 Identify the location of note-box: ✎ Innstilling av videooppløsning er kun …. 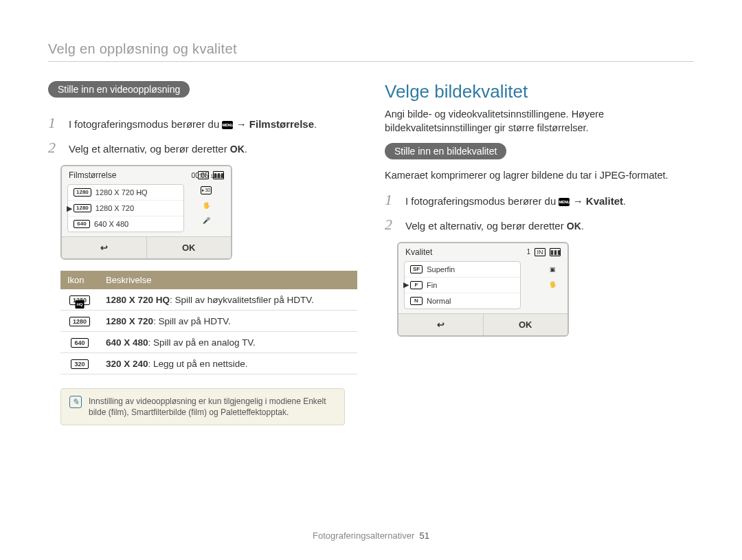
(203, 407).